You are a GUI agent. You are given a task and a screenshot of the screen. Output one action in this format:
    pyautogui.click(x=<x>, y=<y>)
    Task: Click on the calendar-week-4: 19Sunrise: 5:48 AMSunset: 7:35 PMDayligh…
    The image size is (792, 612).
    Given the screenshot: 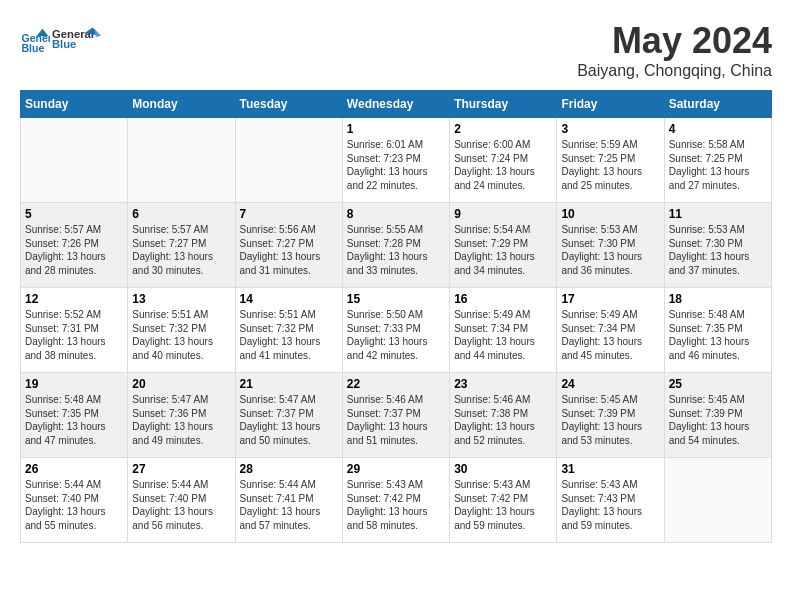 What is the action you would take?
    pyautogui.click(x=396, y=416)
    